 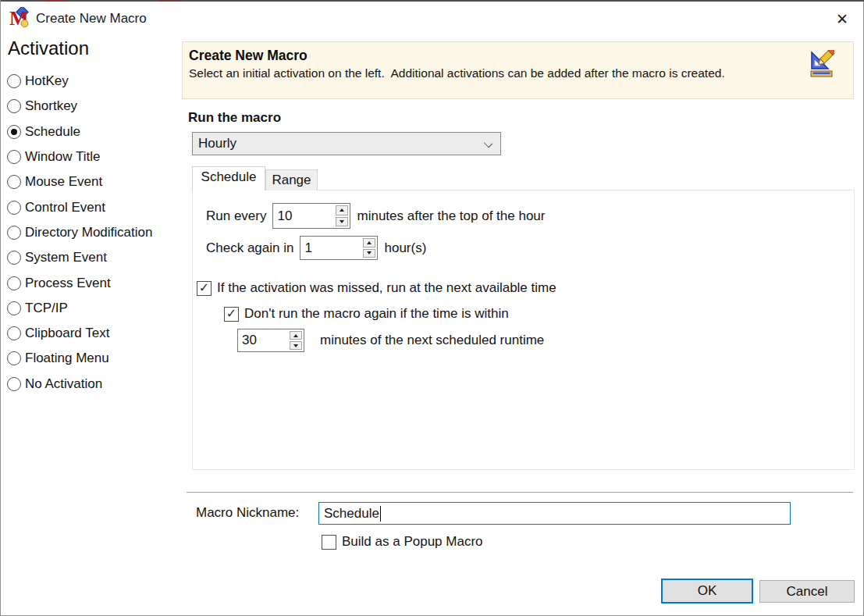 What do you see at coordinates (367, 314) in the screenshot?
I see `dont-run-again-row: ✓ Don't run the macro again if the time …` at bounding box center [367, 314].